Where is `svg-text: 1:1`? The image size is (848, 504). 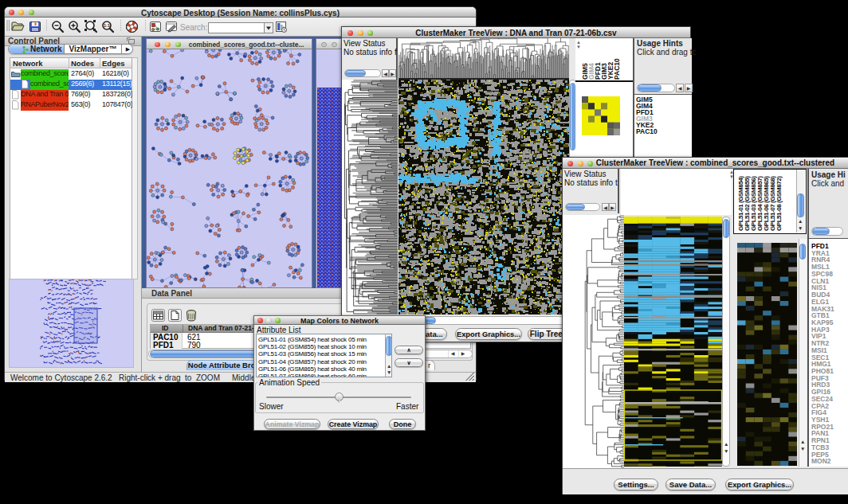
svg-text: 1:1 is located at coordinates (107, 25).